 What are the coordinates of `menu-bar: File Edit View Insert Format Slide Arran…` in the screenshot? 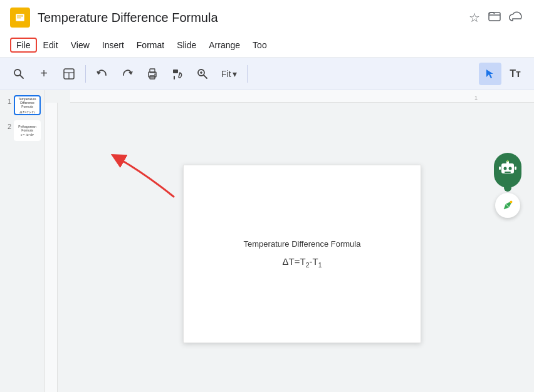 It's located at (267, 45).